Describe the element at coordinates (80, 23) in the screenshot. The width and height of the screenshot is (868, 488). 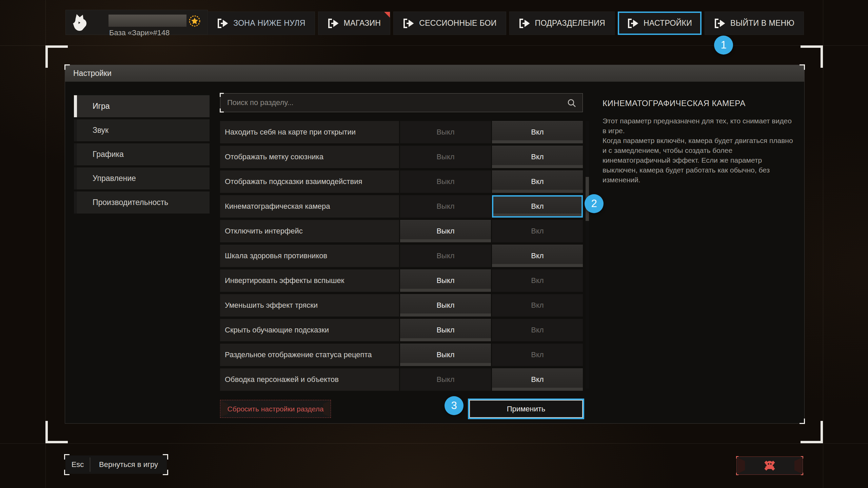
I see `wolf-logo-icon` at that location.